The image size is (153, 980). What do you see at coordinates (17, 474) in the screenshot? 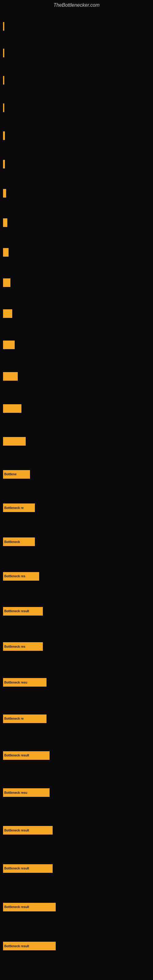
I see `bar: Bottlene` at bounding box center [17, 474].